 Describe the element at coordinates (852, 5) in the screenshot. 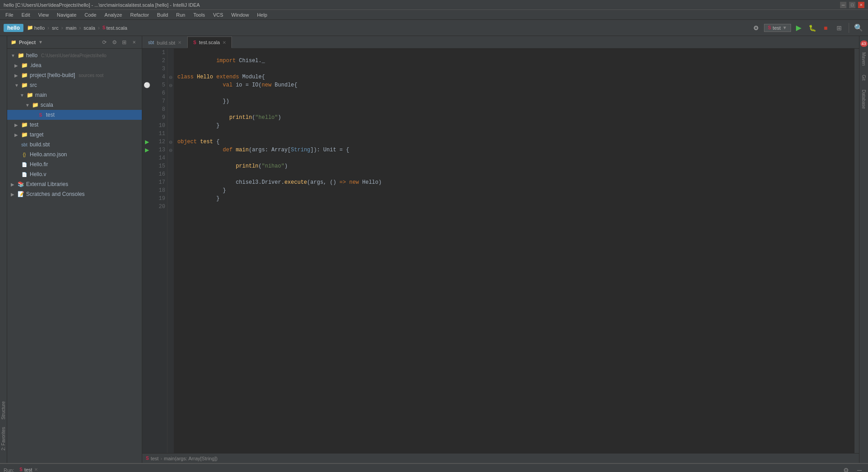

I see `maximize-button: □` at that location.